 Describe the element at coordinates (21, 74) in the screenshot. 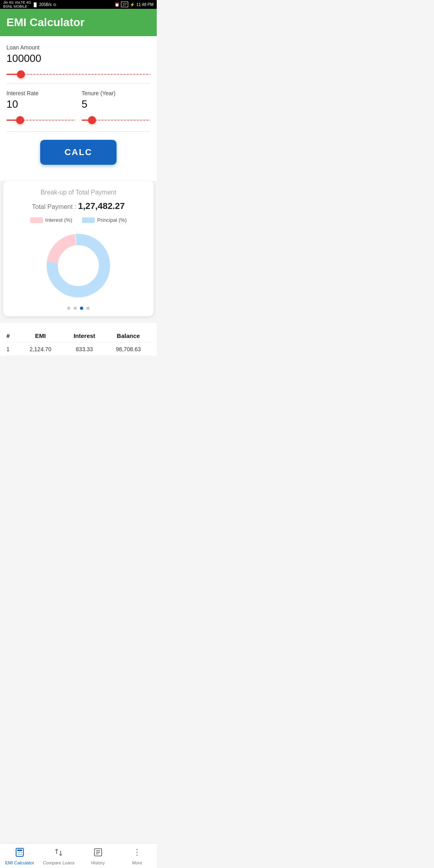

I see `slider-thumb` at that location.